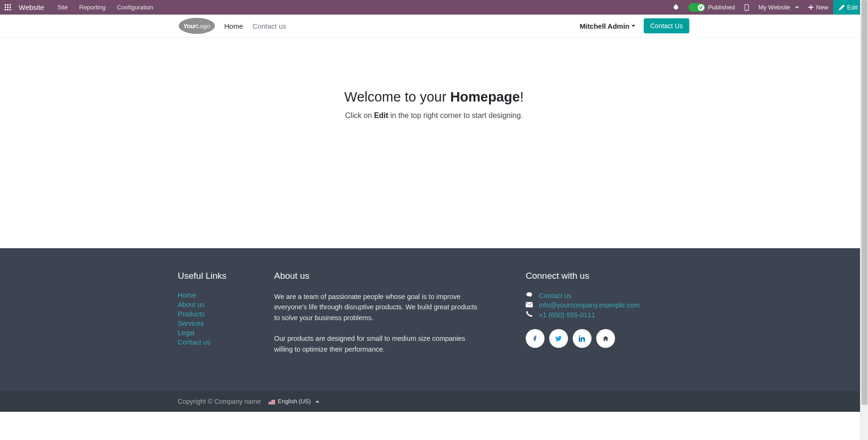  What do you see at coordinates (864, 206) in the screenshot?
I see `vertical-scrollbar` at bounding box center [864, 206].